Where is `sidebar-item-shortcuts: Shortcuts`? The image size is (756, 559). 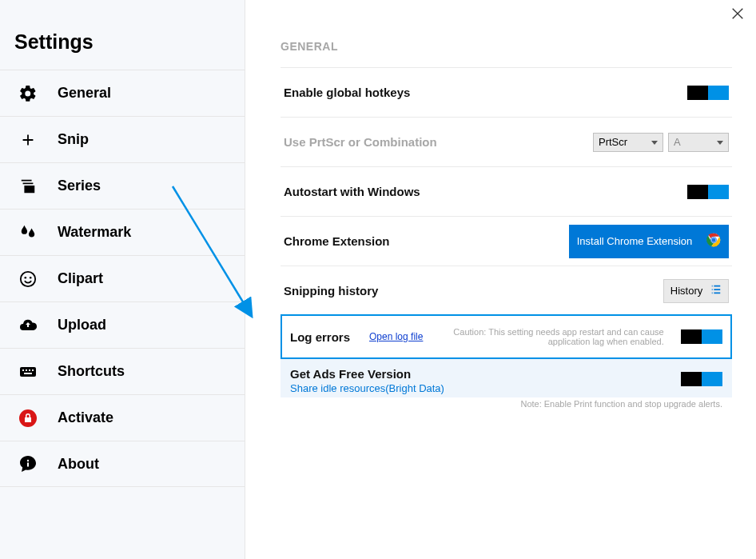 sidebar-item-shortcuts: Shortcuts is located at coordinates (122, 371).